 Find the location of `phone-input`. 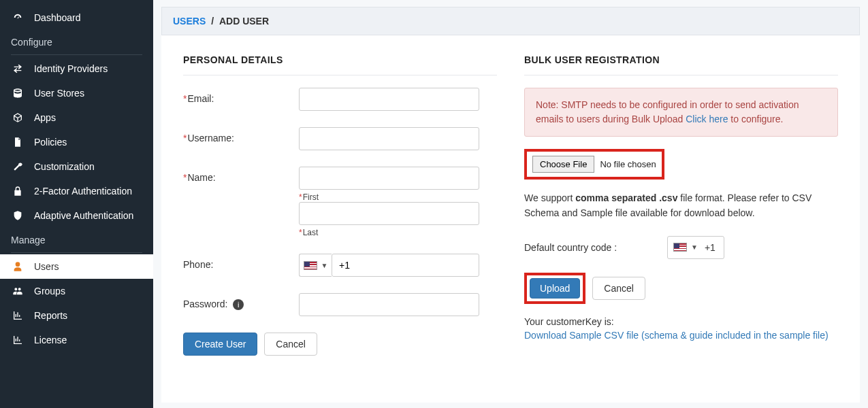

phone-input is located at coordinates (406, 265).